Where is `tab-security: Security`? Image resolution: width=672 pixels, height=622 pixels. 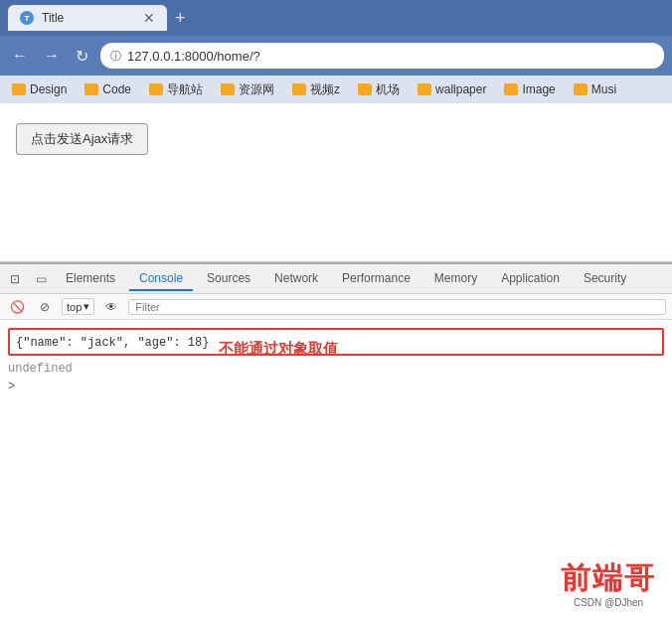
tab-security: Security is located at coordinates (604, 279).